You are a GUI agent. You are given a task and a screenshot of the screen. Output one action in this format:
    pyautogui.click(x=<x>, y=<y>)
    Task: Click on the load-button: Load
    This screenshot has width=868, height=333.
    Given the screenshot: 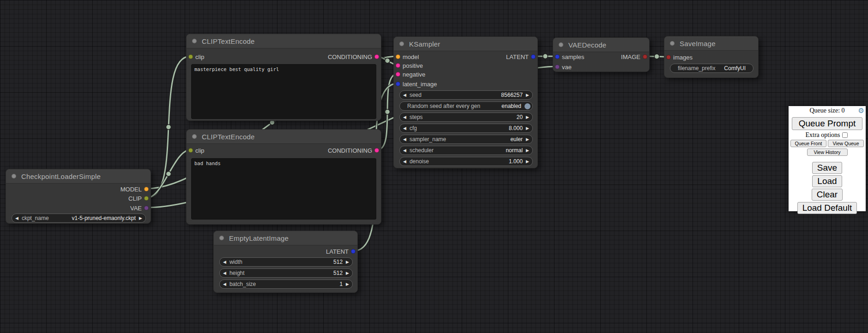 What is the action you would take?
    pyautogui.click(x=827, y=181)
    